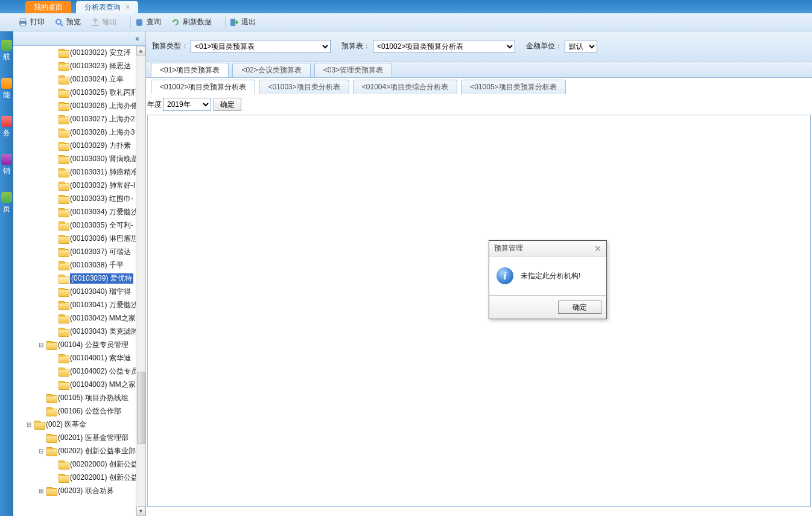  What do you see at coordinates (148, 22) in the screenshot?
I see `query-button: 查询` at bounding box center [148, 22].